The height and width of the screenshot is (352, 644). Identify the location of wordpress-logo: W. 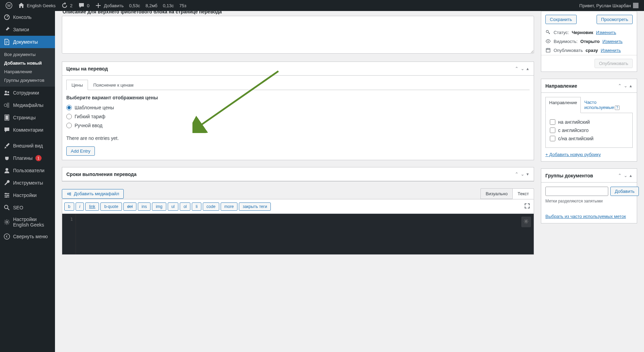
(9, 6).